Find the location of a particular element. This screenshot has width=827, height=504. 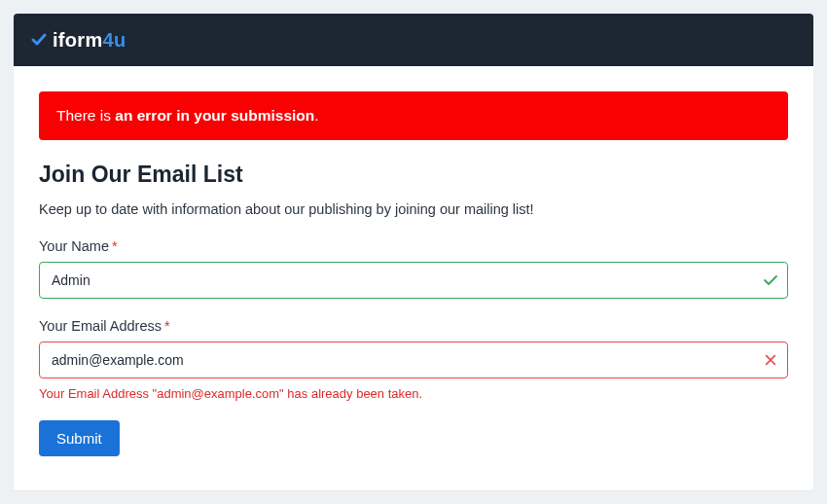

submit-button: Submit is located at coordinates (80, 438).